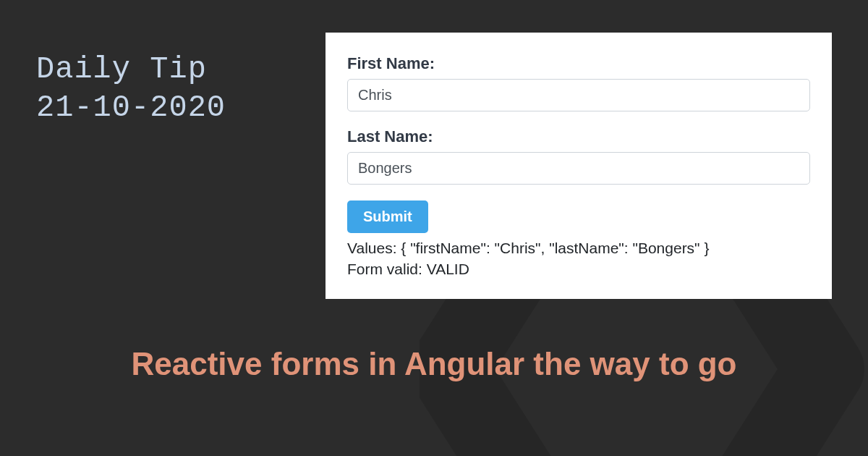 This screenshot has width=868, height=456. What do you see at coordinates (579, 156) in the screenshot?
I see `last-name-group: Last Name:` at bounding box center [579, 156].